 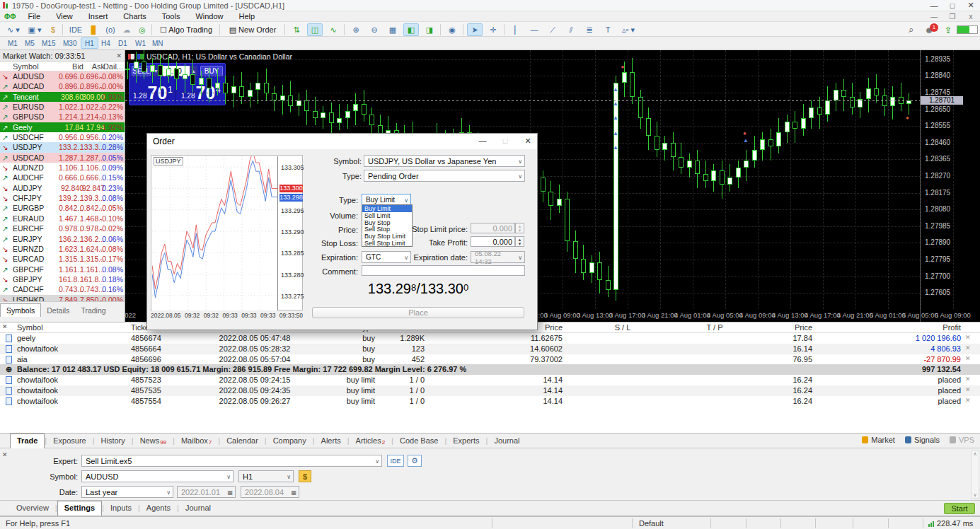 What do you see at coordinates (62, 188) in the screenshot?
I see `market-watch-row: ↘AUDJPY92.84092.8470.23%` at bounding box center [62, 188].